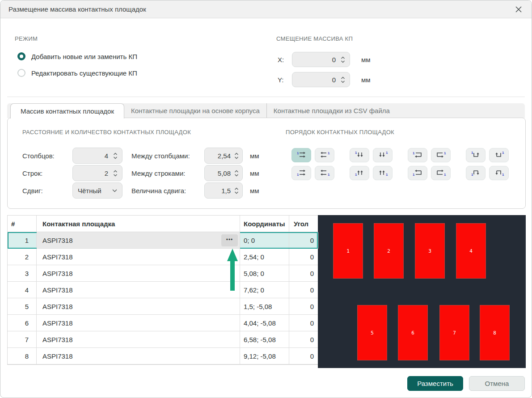  What do you see at coordinates (332, 111) in the screenshot?
I see `tab: Контактные площадки из CSV файла` at bounding box center [332, 111].